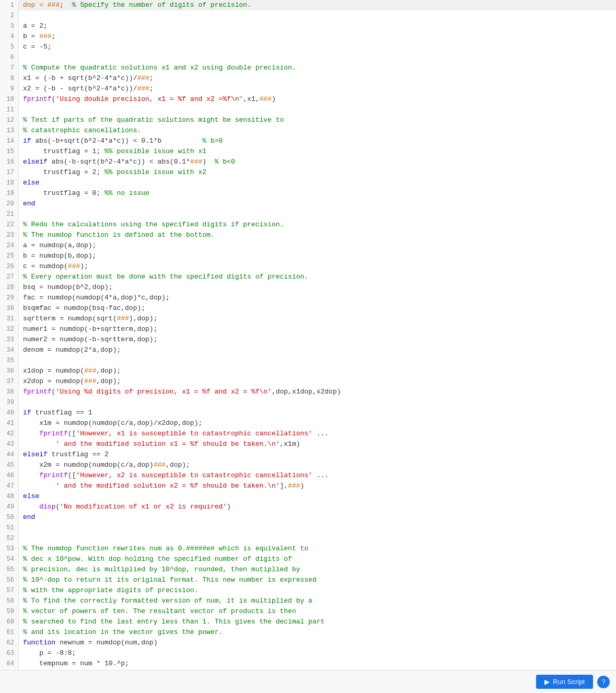  What do you see at coordinates (64, 193) in the screenshot?
I see `code-token: trustflag = 0;` at bounding box center [64, 193].